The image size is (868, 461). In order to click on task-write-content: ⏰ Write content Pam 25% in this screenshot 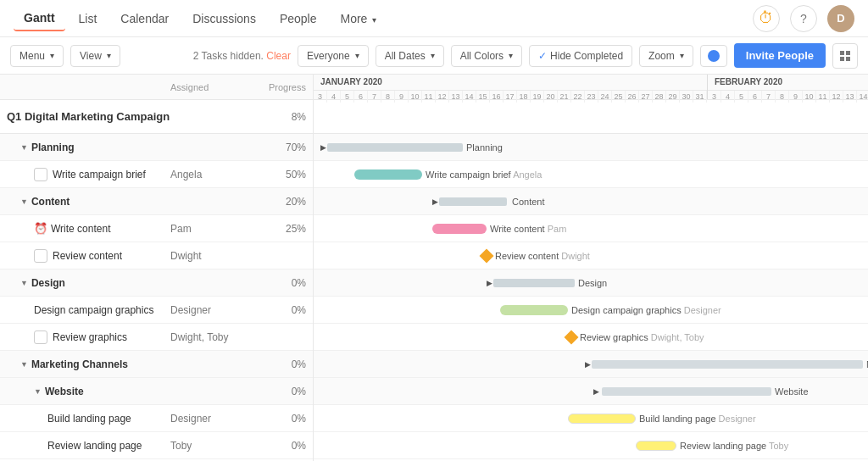, I will do `click(156, 229)`.